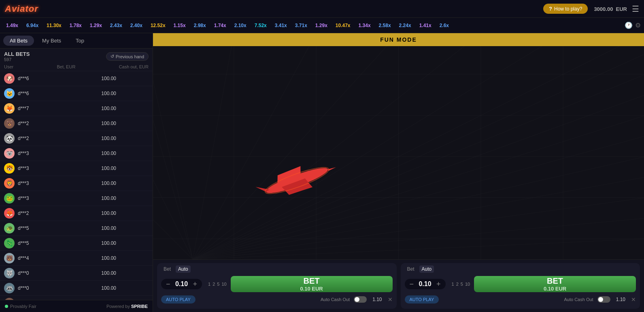 This screenshot has width=644, height=312. I want to click on col-cashout: Cash out, EUR, so click(134, 67).